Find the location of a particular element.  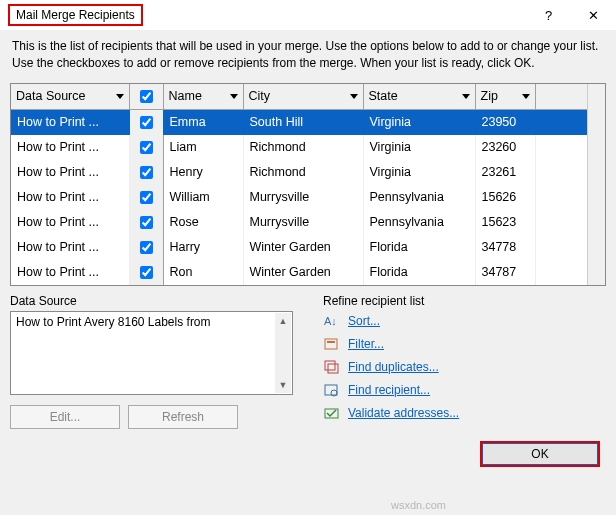

refine-group: Refine recipient list A↓ Sort... Filter.… is located at coordinates (464, 362).